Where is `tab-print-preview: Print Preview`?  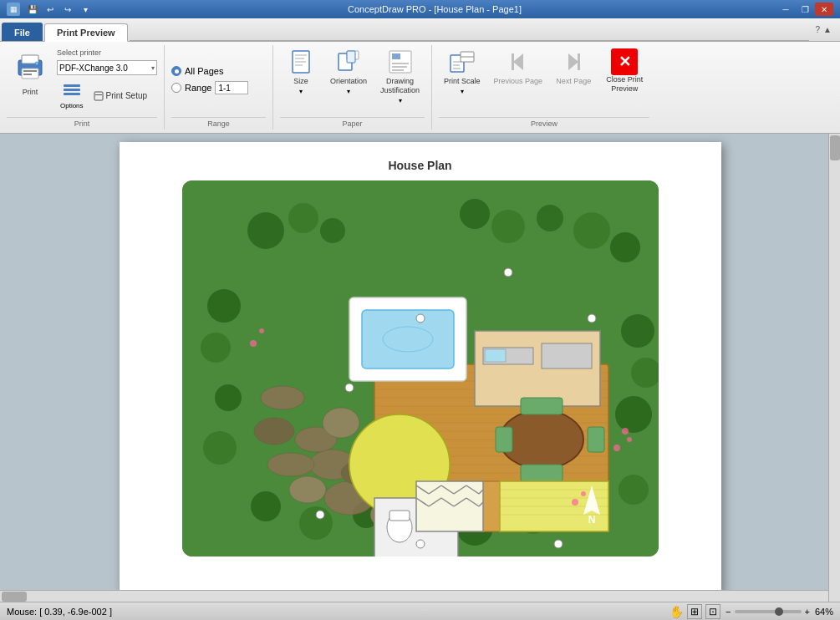 tab-print-preview: Print Preview is located at coordinates (86, 33).